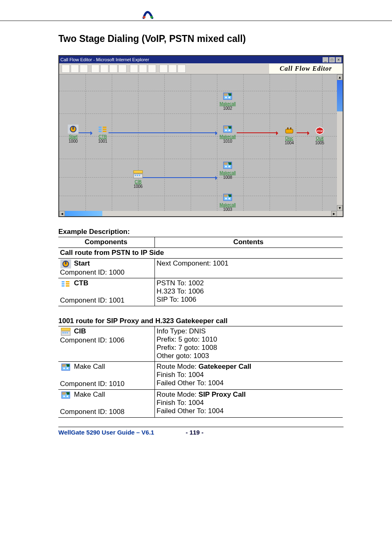  I want to click on row-mc1008-contents: Route Mode: SIP Proxy Call Finish To: 10…, so click(249, 404).